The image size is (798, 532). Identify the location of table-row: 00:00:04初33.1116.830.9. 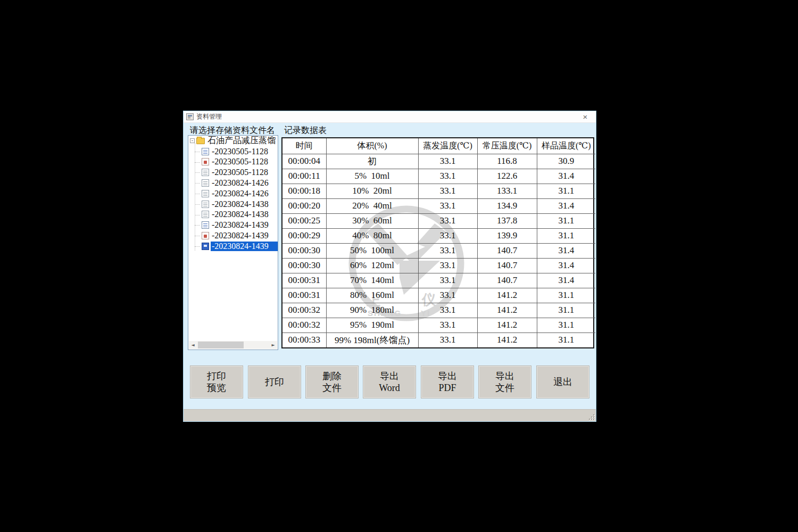
(439, 161).